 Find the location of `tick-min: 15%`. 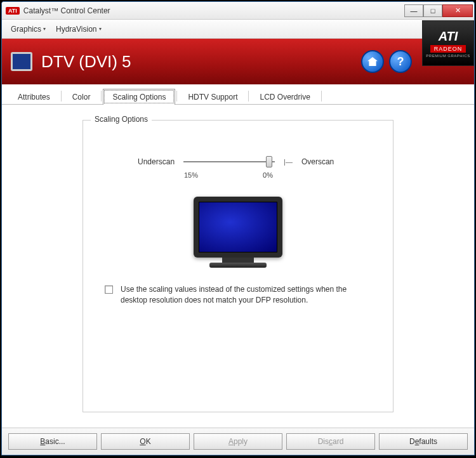

tick-min: 15% is located at coordinates (191, 175).